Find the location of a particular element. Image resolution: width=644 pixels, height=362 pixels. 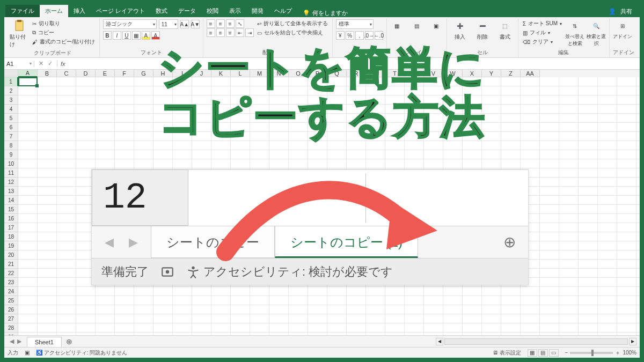

copy-button: ⧉コピー is located at coordinates (63, 33).